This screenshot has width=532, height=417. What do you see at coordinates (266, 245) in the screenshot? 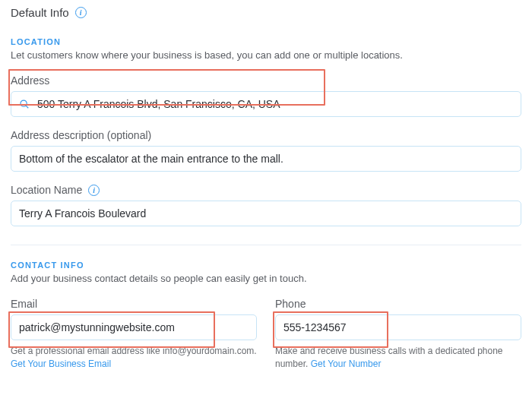
I see `section-divider` at bounding box center [266, 245].